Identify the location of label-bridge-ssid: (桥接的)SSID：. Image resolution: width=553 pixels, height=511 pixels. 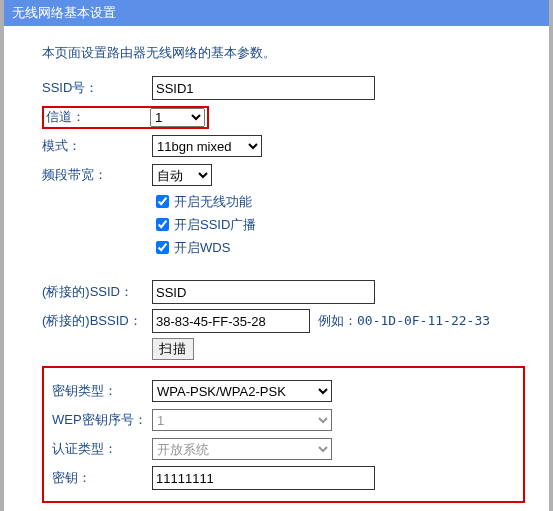
(97, 292).